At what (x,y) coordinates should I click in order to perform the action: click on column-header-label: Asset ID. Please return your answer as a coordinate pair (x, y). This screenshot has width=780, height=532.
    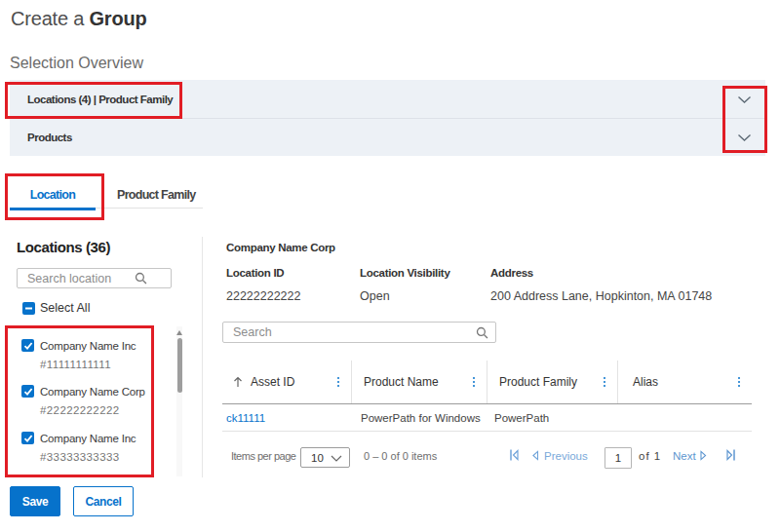
    Looking at the image, I should click on (273, 382).